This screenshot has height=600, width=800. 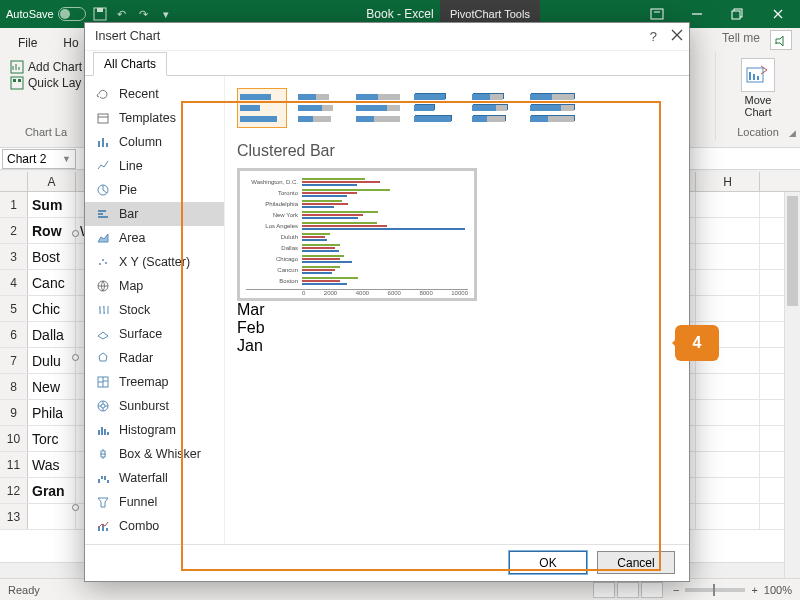 I want to click on chart-category-pie: Pie, so click(x=154, y=190).